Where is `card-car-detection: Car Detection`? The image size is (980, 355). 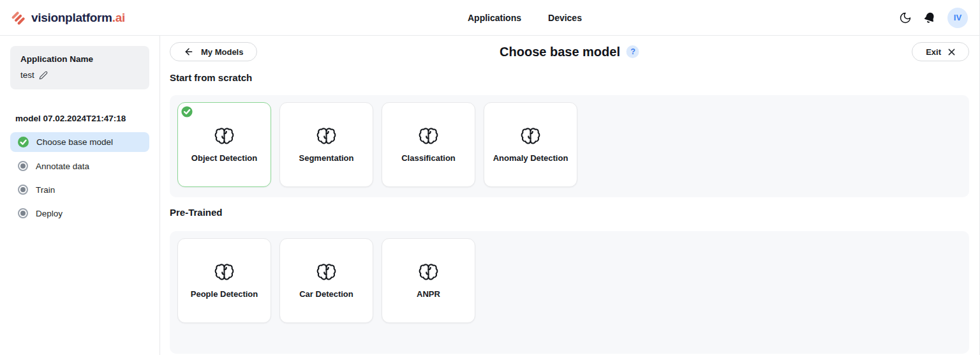
card-car-detection: Car Detection is located at coordinates (327, 281).